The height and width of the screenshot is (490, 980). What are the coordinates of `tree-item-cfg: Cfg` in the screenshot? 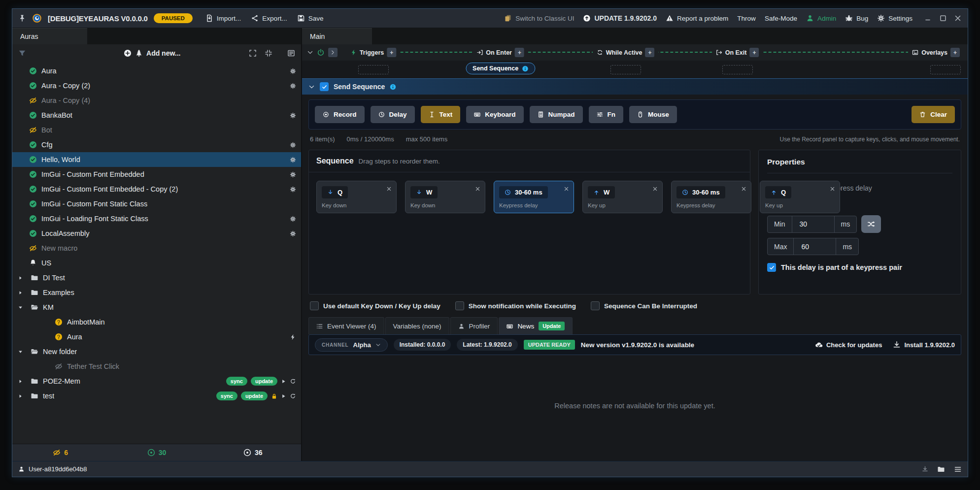 It's located at (157, 145).